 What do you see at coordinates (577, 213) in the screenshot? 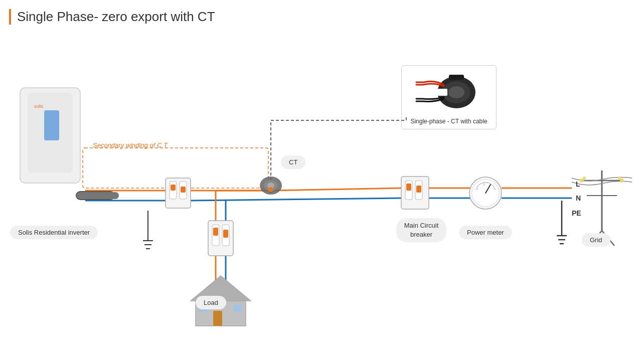
I see `svg-text: PE` at bounding box center [577, 213].